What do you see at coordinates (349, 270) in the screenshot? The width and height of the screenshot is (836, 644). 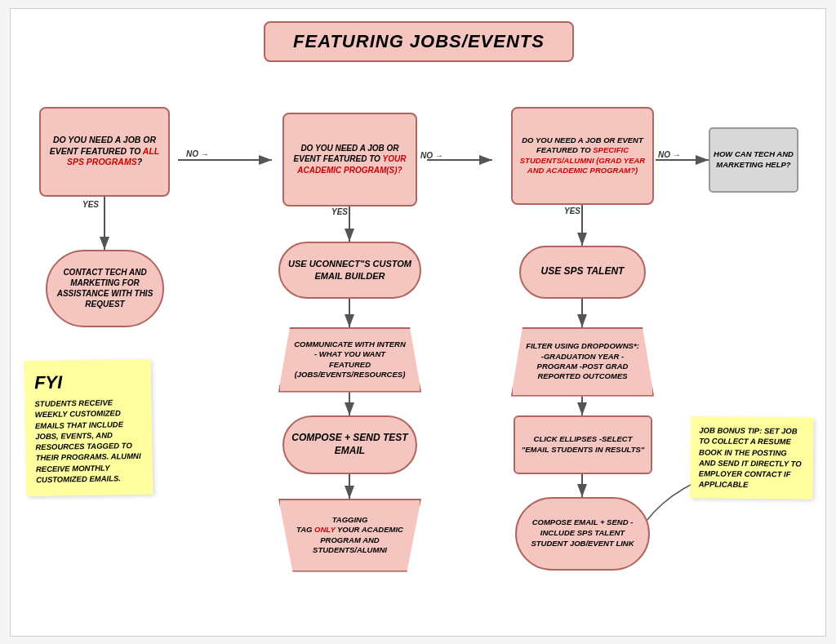 I see `uconnect-box: USE UCONNECT"S CUSTOM EMAIL BUILDER` at bounding box center [349, 270].